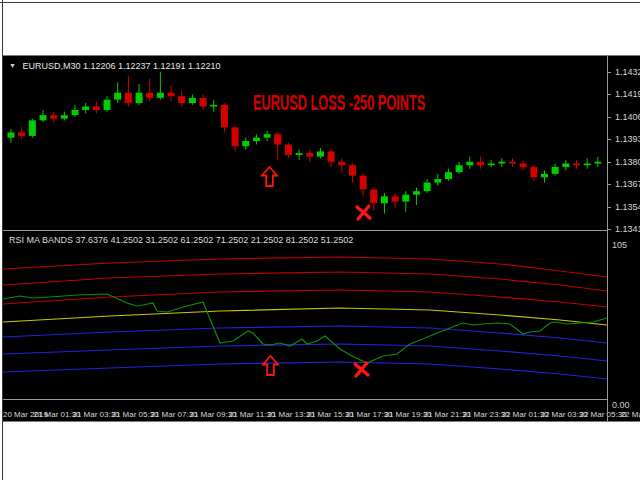 This screenshot has height=480, width=640. I want to click on indicator-scale-bottom: 0.00, so click(621, 405).